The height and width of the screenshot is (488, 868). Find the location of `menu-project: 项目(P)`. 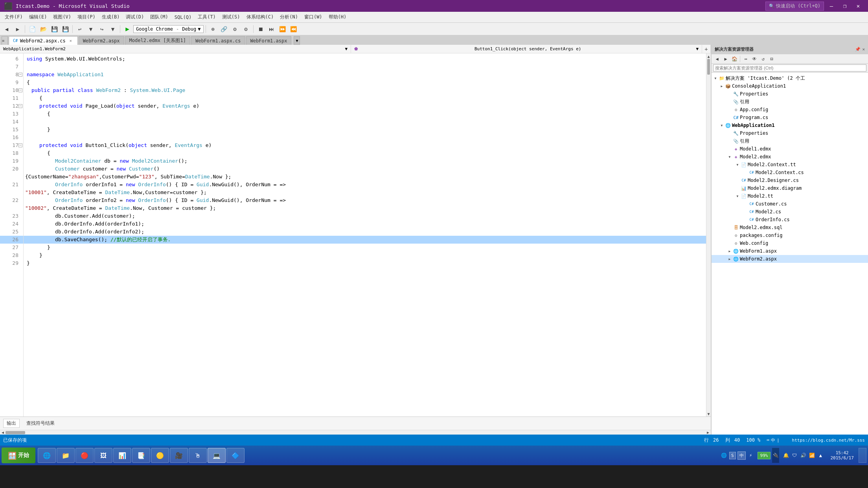

menu-project: 项目(P) is located at coordinates (86, 17).